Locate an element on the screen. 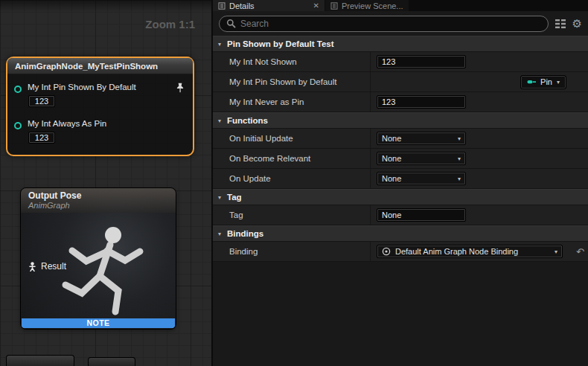 The width and height of the screenshot is (588, 366). property-row-my-int-not-shown: My Int Not Shown 123 is located at coordinates (400, 62).